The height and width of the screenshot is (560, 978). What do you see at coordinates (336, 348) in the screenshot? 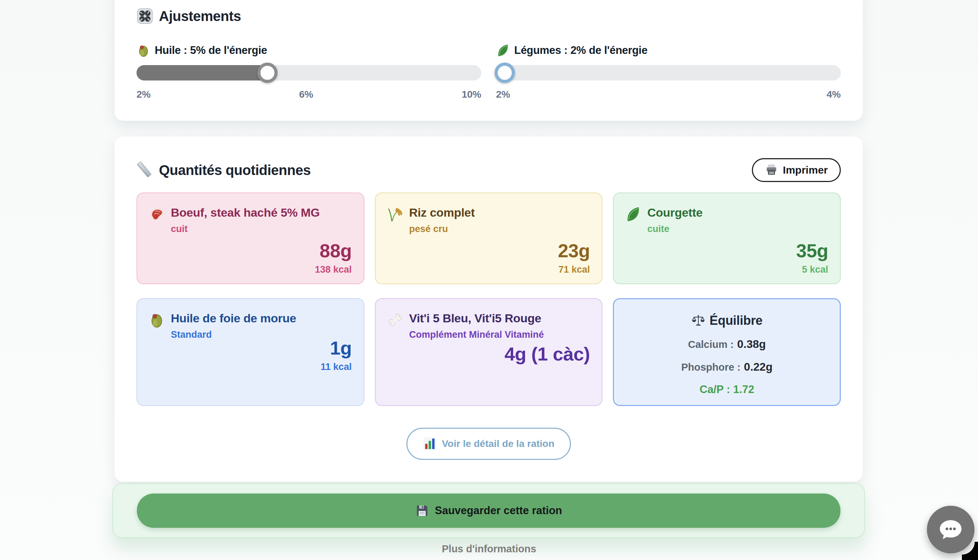
I see `quantity-value: 1g` at bounding box center [336, 348].